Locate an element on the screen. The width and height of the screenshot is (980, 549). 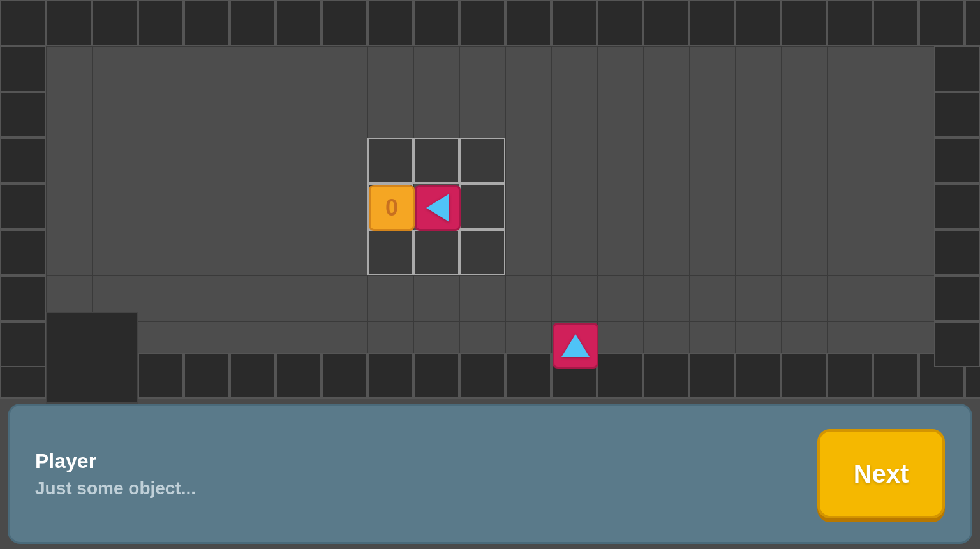
next-button: Next is located at coordinates (881, 474).